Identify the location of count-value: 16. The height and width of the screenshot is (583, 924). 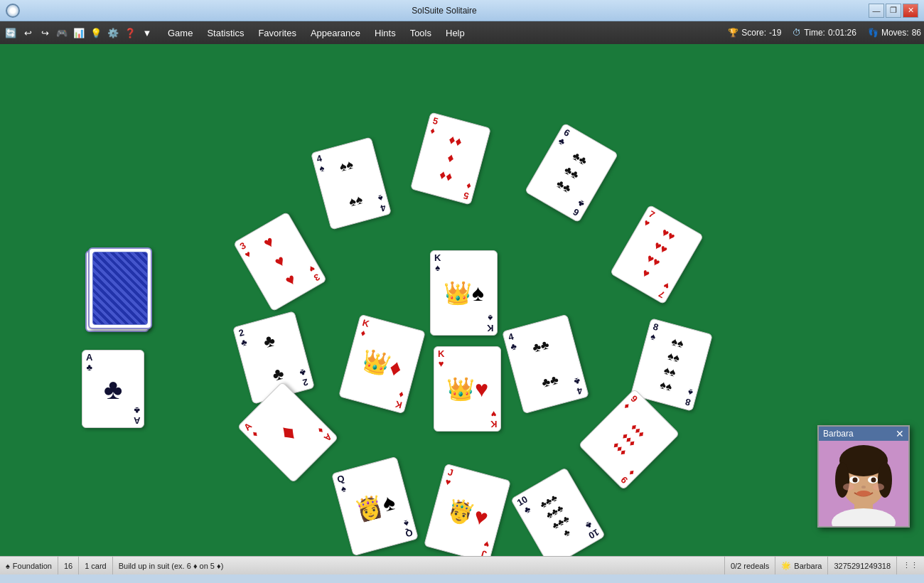
(68, 566).